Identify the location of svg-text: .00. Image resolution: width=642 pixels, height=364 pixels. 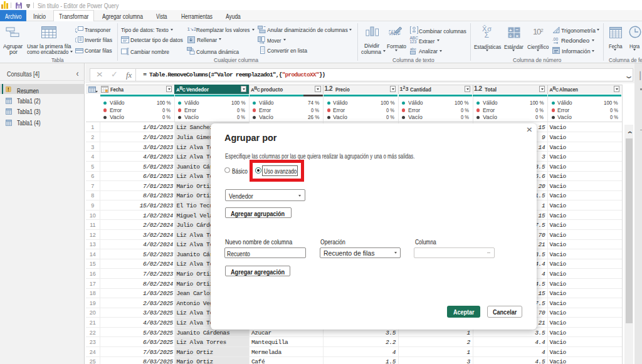
(555, 39).